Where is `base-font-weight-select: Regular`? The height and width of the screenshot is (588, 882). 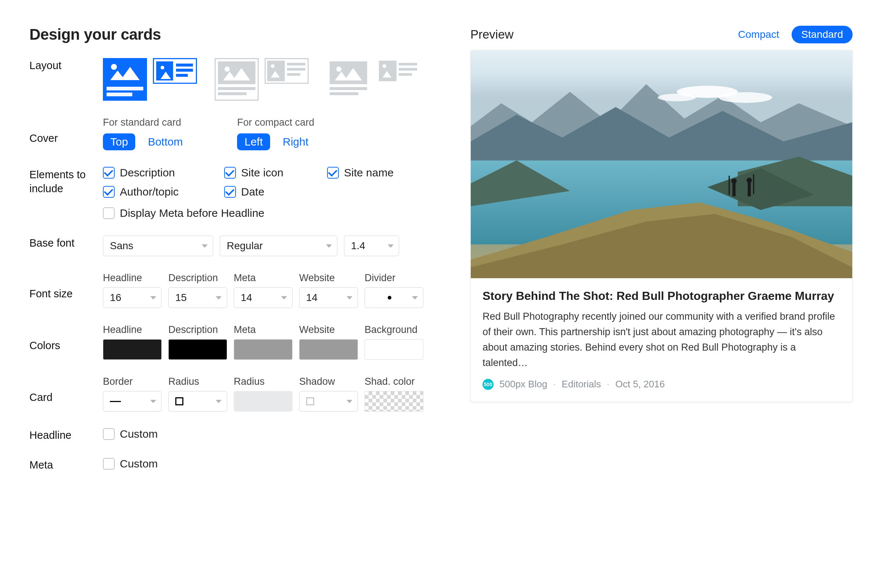 base-font-weight-select: Regular is located at coordinates (279, 246).